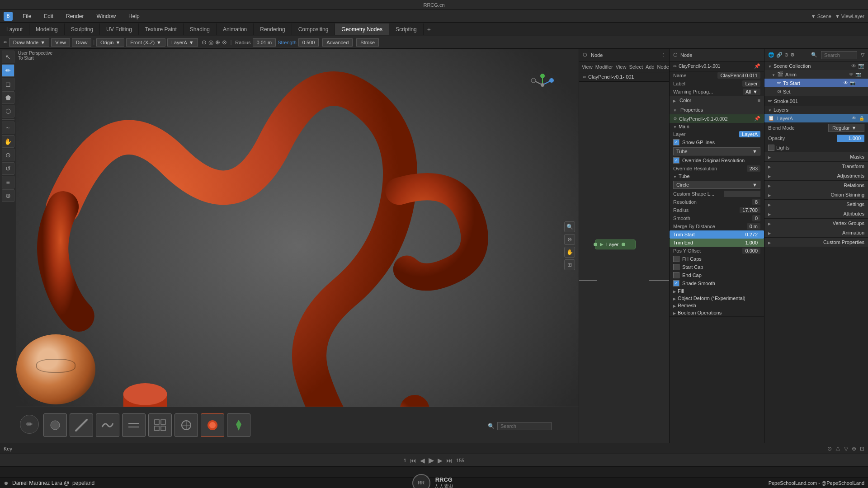 The image size is (868, 488). What do you see at coordinates (422, 460) in the screenshot?
I see `play-prev-btn: ◀` at bounding box center [422, 460].